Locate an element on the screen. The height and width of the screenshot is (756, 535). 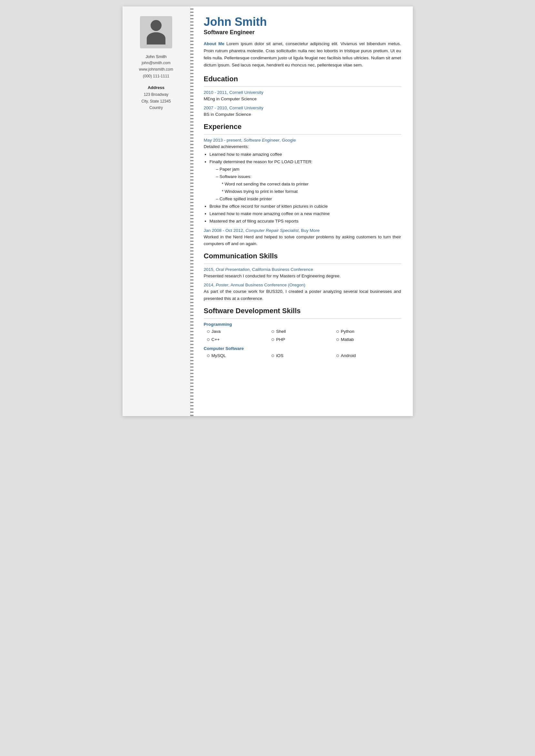
sidebar-website: www.johnsmith.com is located at coordinates (156, 69).